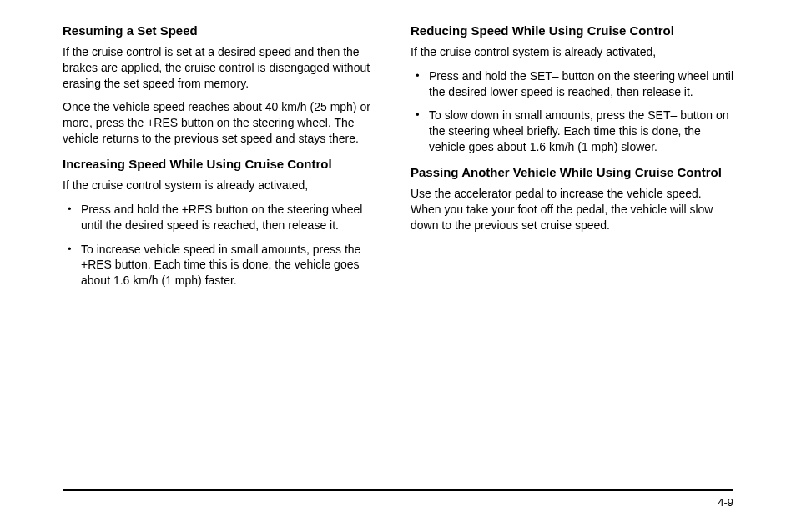 This screenshot has width=796, height=532. Describe the element at coordinates (224, 32) in the screenshot. I see `heading-resuming-set-speed: Resuming a Set Speed` at that location.